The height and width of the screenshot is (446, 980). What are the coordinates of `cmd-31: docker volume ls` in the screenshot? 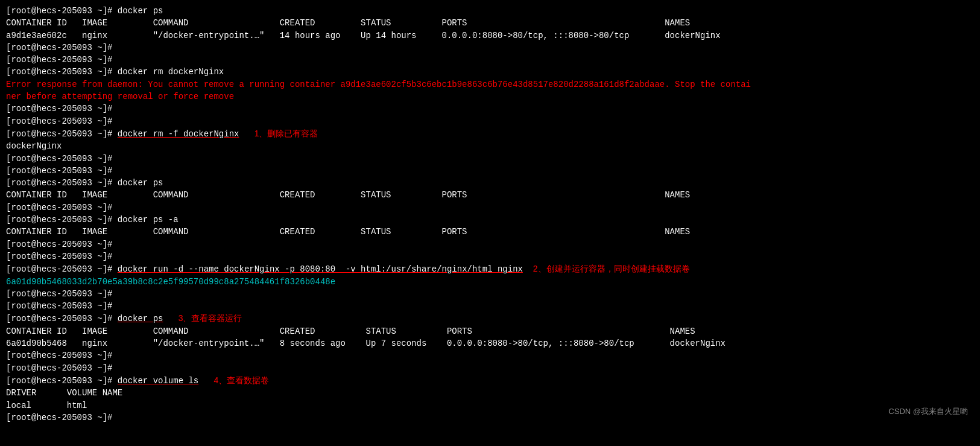 It's located at (158, 381).